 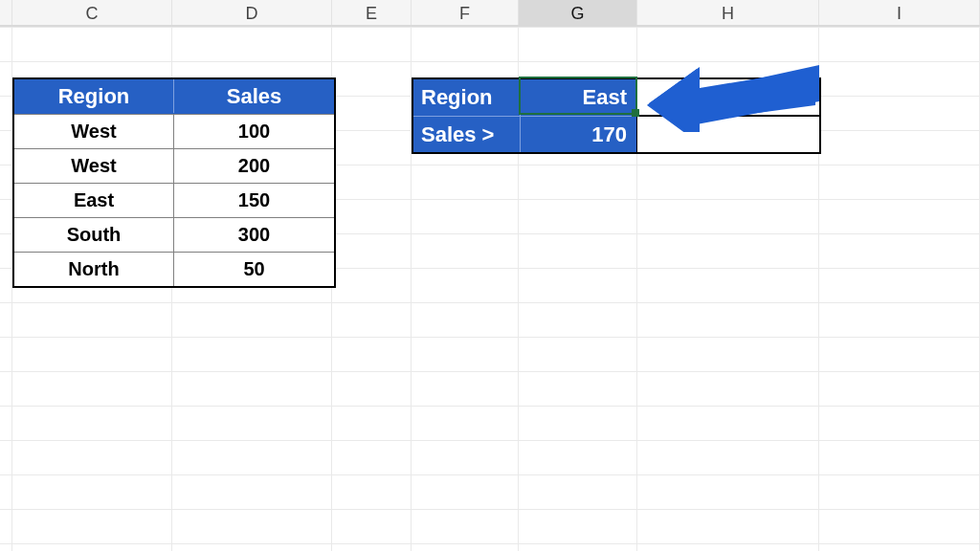 What do you see at coordinates (94, 201) in the screenshot?
I see `cell-region: East` at bounding box center [94, 201].